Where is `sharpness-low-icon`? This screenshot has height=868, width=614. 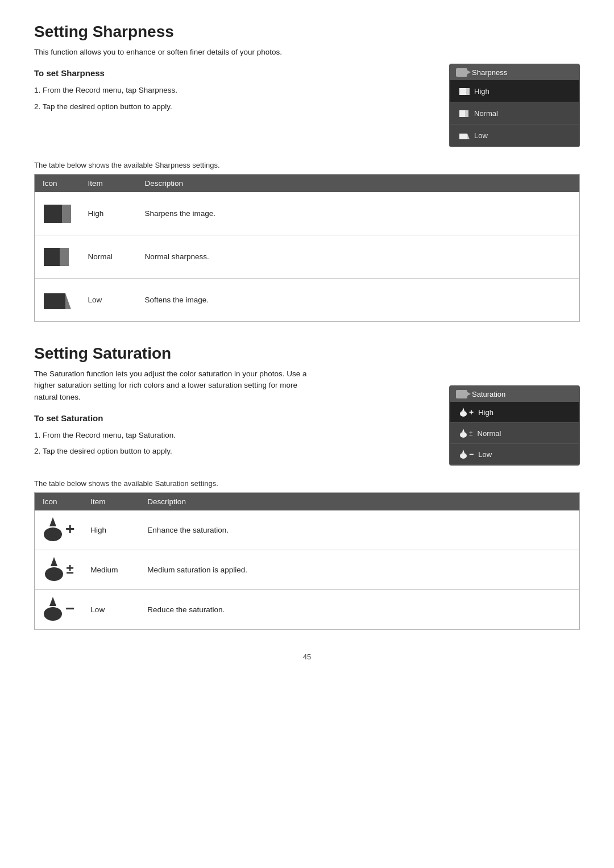 sharpness-low-icon is located at coordinates (464, 135).